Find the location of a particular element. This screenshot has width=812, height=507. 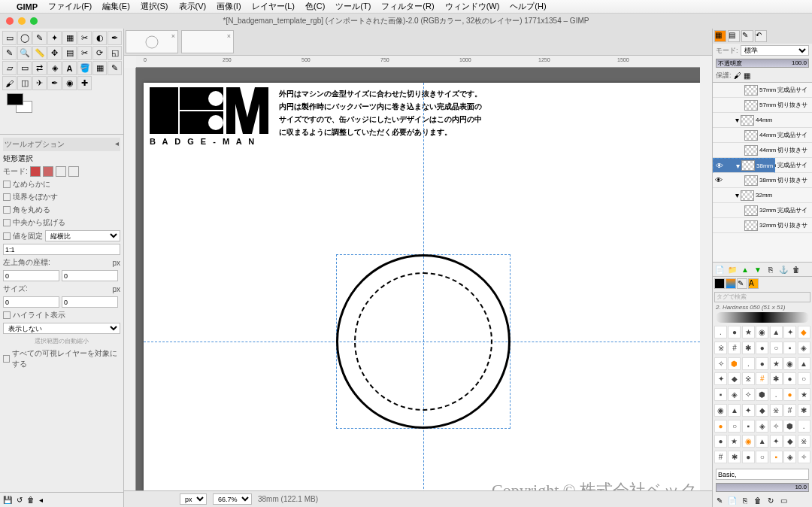

tool-align: ▤ is located at coordinates (69, 53).